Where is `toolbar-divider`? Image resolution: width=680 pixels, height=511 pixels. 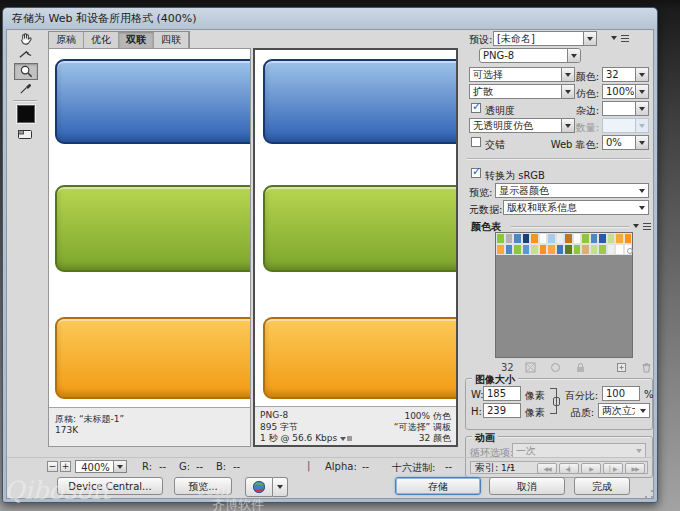
toolbar-divider is located at coordinates (25, 100).